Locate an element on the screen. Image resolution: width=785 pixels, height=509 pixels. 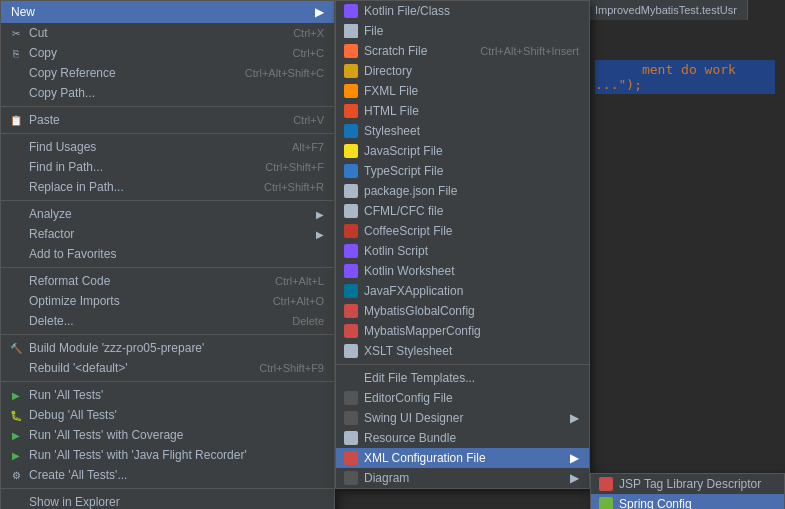
submenu-item-cfml: CFML/CFC file is located at coordinates (462, 211).